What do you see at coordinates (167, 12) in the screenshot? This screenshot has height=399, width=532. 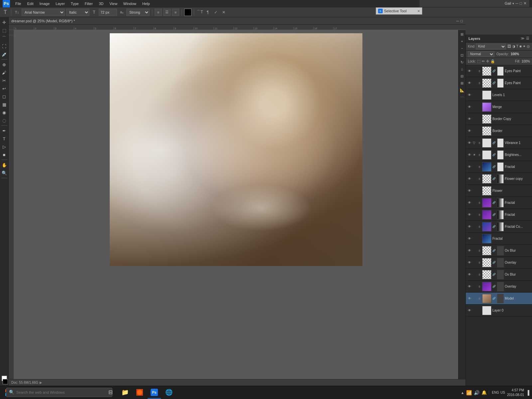 I see `align-center-btn: ☰` at bounding box center [167, 12].